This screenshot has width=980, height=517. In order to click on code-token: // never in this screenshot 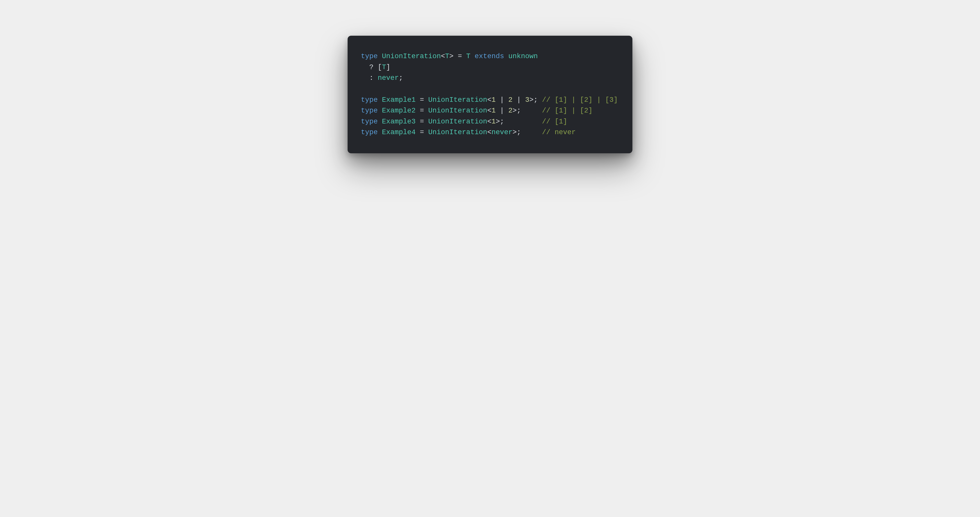, I will do `click(559, 132)`.